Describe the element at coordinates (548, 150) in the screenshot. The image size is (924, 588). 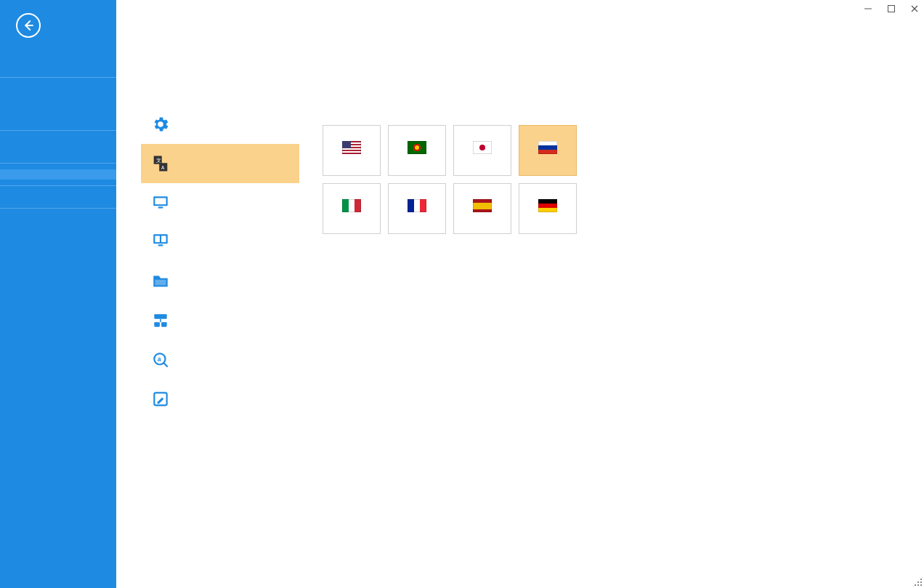
I see `language-option-ru` at that location.